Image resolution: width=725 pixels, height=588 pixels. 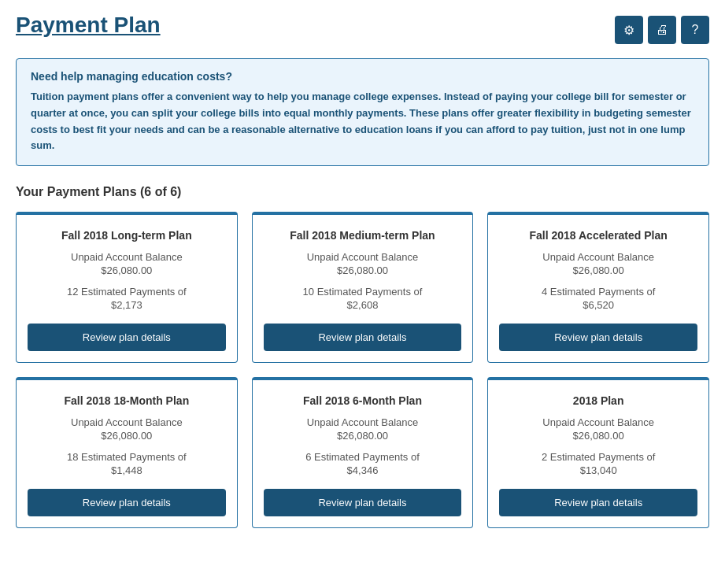 I want to click on plan-card-title: Fall 2018 Medium-term Plan, so click(x=362, y=235).